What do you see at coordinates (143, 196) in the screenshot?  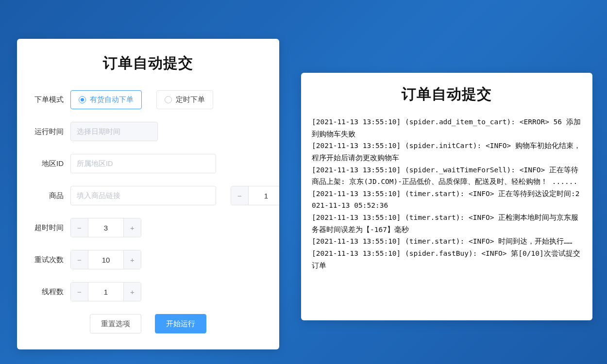 I see `product-link-input` at bounding box center [143, 196].